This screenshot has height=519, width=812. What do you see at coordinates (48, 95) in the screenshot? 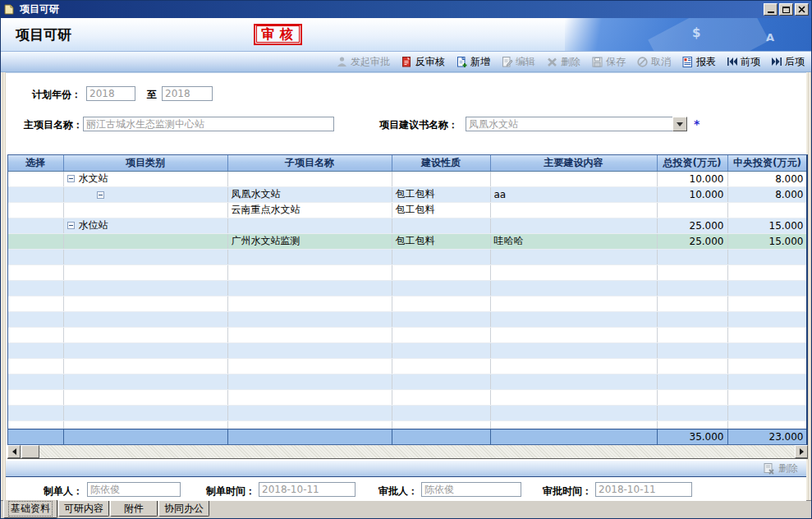
I see `plan-year-label: 计划年份：` at bounding box center [48, 95].